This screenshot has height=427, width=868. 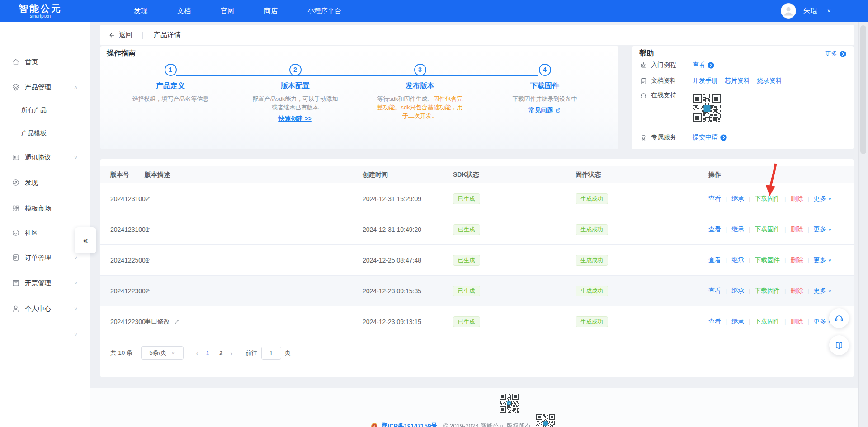 What do you see at coordinates (592, 291) in the screenshot?
I see `status-badge: 生成成功` at bounding box center [592, 291].